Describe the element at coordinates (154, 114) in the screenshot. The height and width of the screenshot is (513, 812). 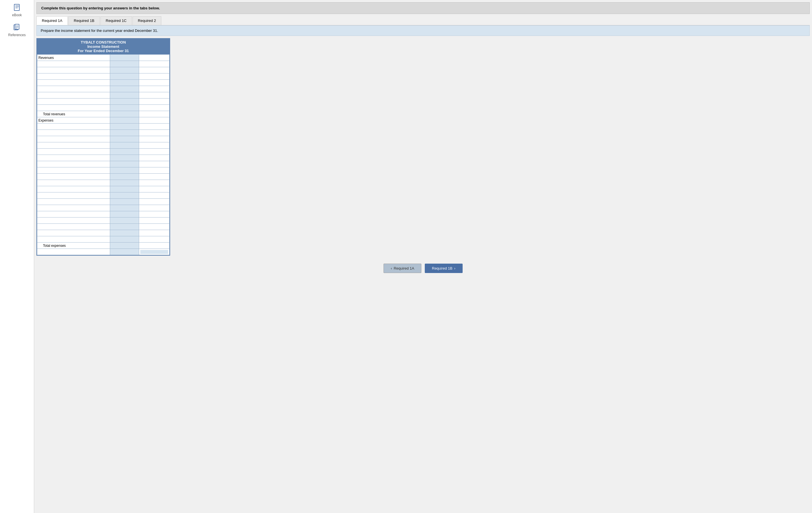
I see `total-rev-res` at that location.